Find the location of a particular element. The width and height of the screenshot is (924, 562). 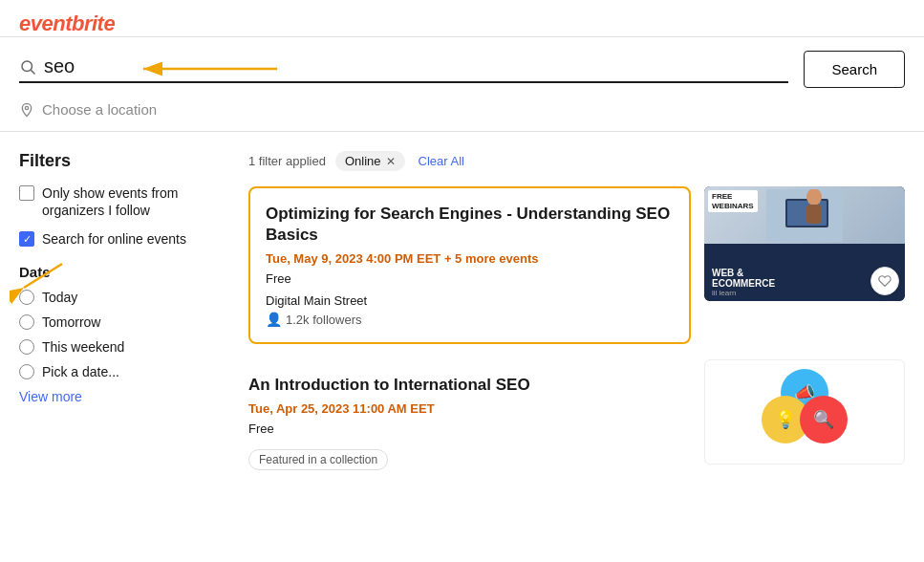

search-input is located at coordinates (101, 67).